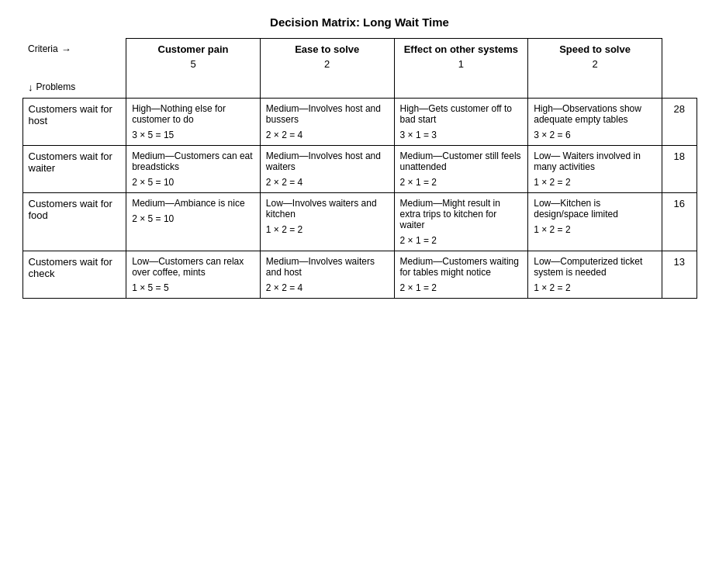  Describe the element at coordinates (327, 222) in the screenshot. I see `data-cell-r2-c1: Low—Involves waiters and kitchen1 × 2 = …` at that location.